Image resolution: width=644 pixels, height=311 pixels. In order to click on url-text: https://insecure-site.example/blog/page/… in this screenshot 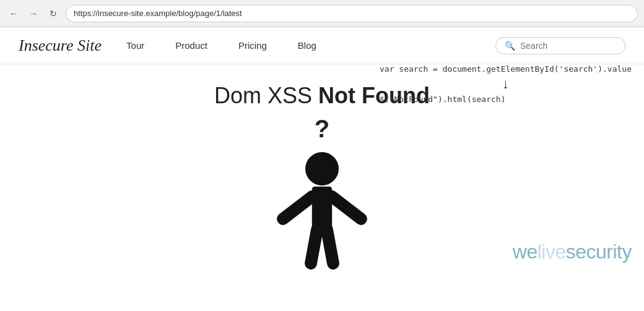, I will do `click(158, 14)`.